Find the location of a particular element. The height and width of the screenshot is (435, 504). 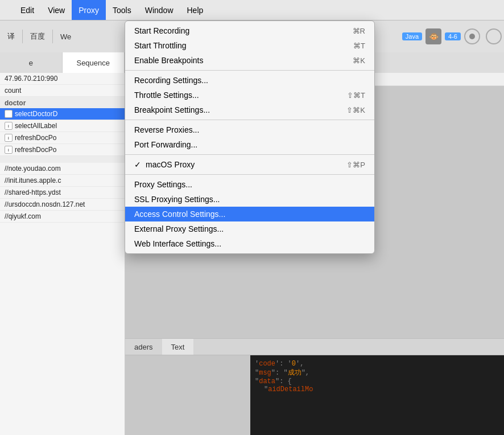

menu-item-label: Breakpoint Settings... is located at coordinates (172, 110).